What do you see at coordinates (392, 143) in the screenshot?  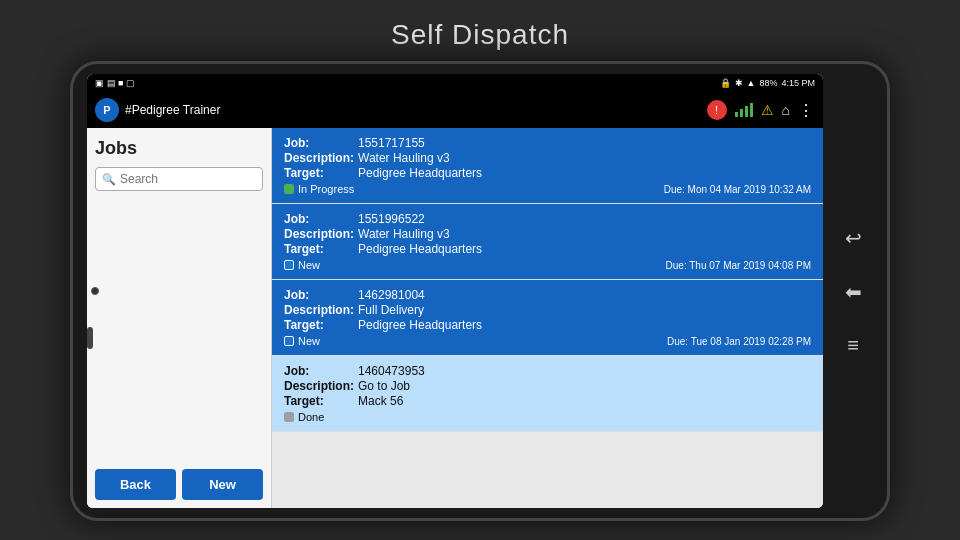 I see `job-number: 1551717155` at bounding box center [392, 143].